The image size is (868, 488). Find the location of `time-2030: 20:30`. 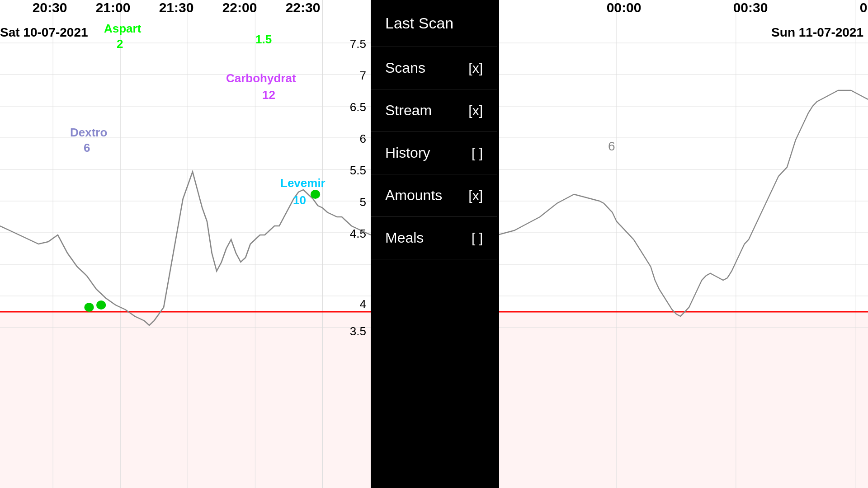

time-2030: 20:30 is located at coordinates (50, 8).